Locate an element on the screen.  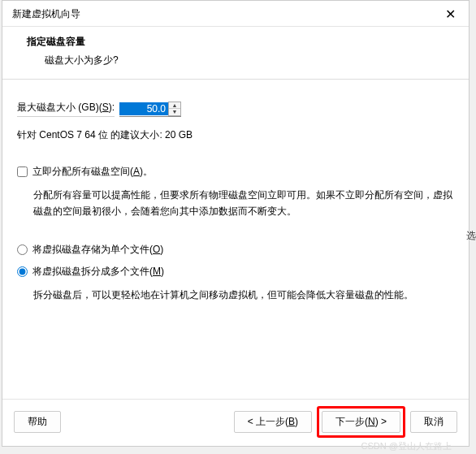
single-file-radio is located at coordinates (23, 250).